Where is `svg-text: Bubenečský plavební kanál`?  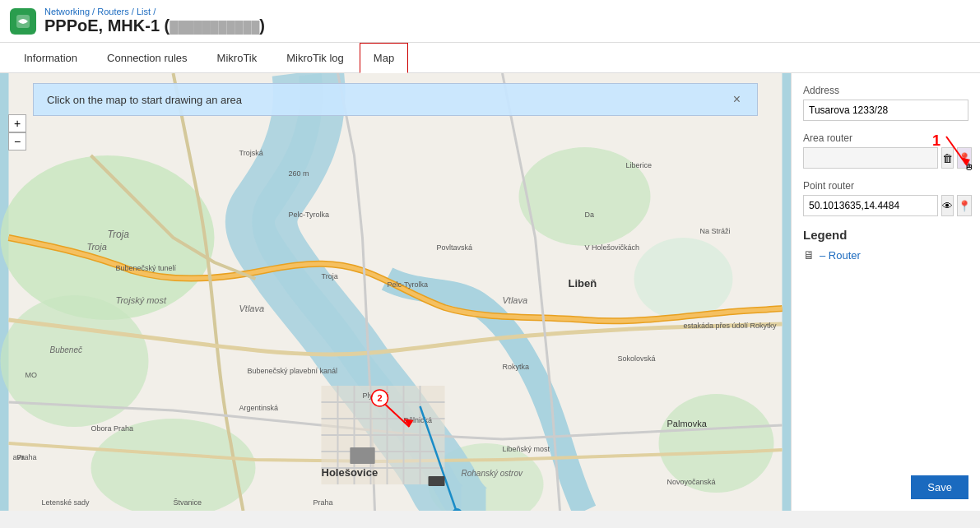
svg-text: Bubenečský plavební kanál is located at coordinates (293, 371).